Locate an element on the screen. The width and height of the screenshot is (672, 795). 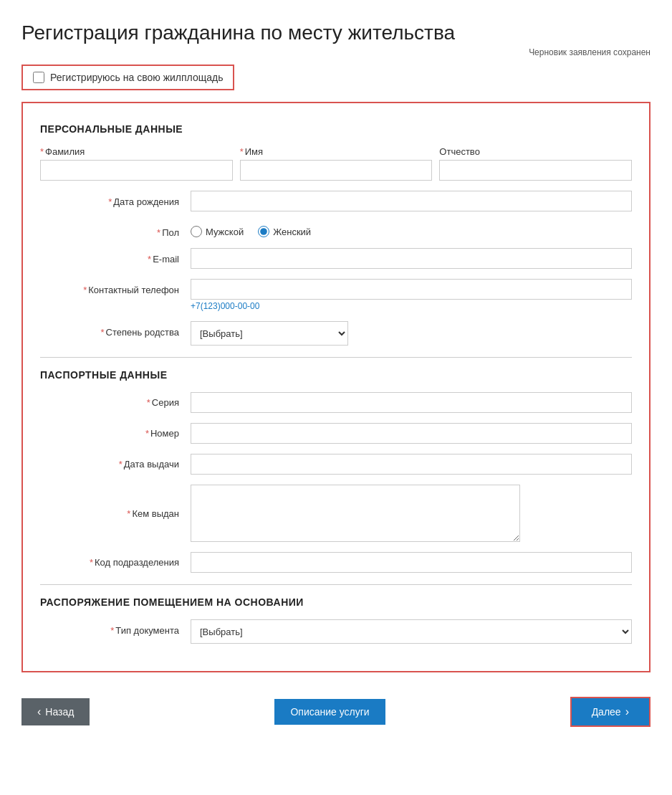
next-arrow-icon is located at coordinates (628, 712).